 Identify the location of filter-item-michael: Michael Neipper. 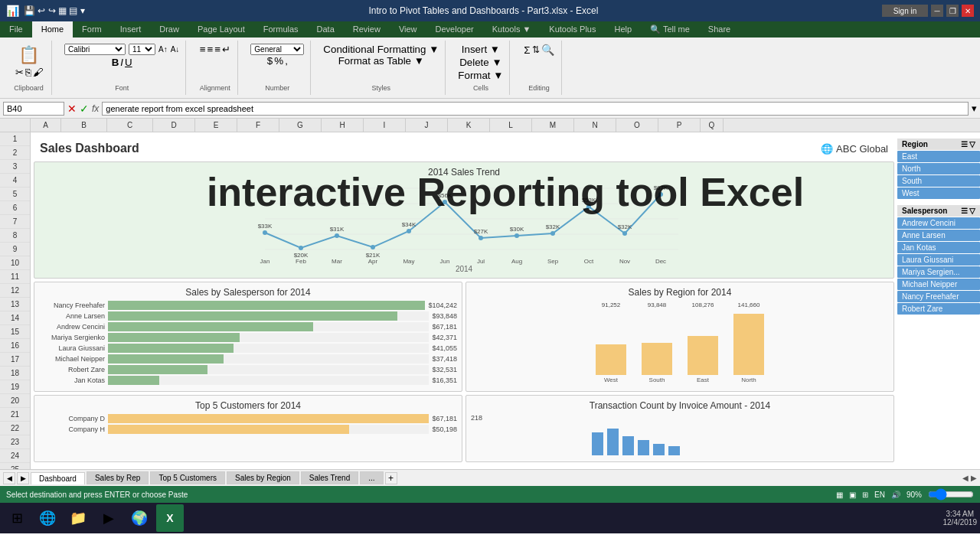
(939, 285).